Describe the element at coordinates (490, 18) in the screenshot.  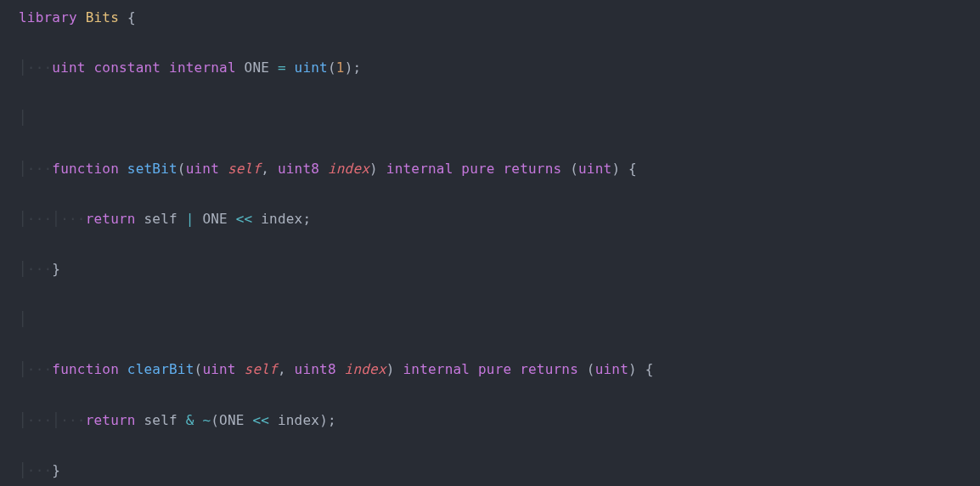
I see `code-line: library Bits {` at that location.